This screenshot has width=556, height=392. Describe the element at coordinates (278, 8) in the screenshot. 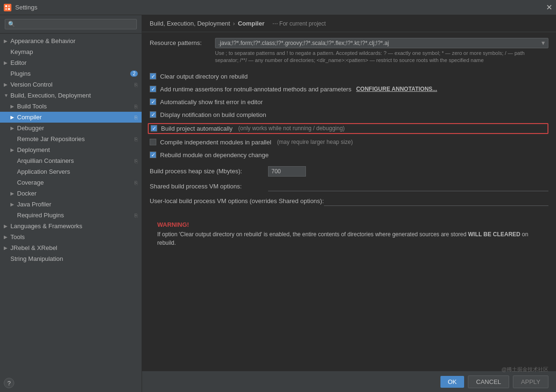

I see `title-bar: Settings ✕` at that location.